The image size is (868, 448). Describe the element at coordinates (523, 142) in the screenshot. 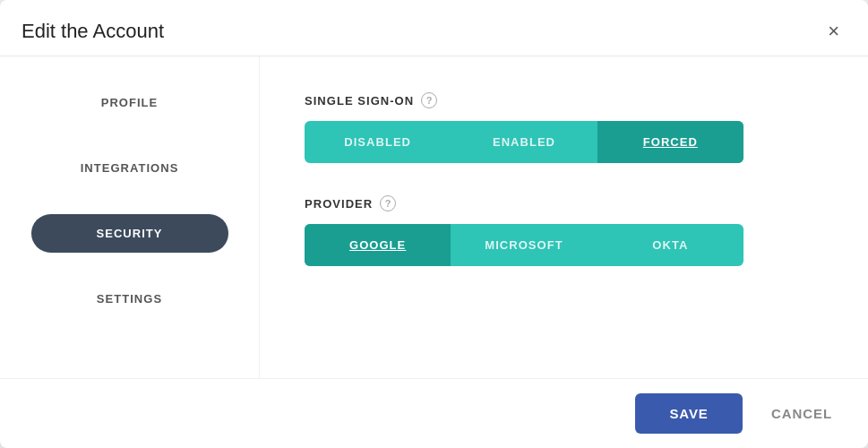

I see `sso-enabled-button: ENABLED` at that location.